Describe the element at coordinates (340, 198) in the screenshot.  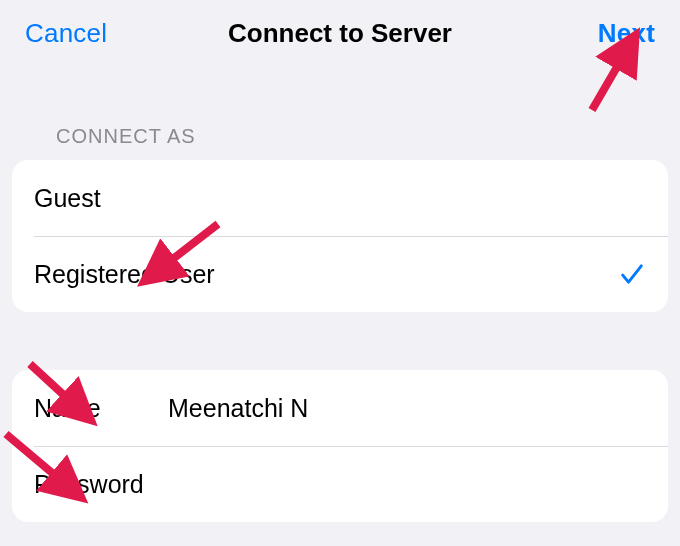
I see `connect-as-option-guest: Guest` at that location.